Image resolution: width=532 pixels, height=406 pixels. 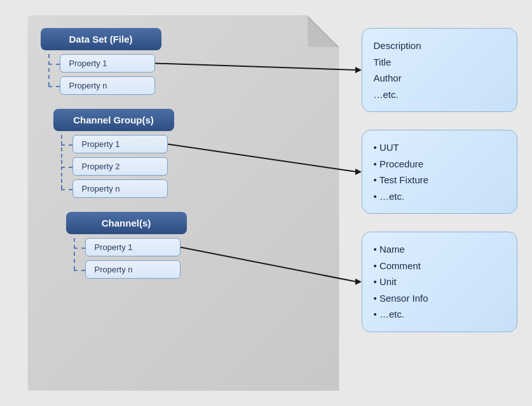 I want to click on dataset-children: Property 1 Property n, so click(x=171, y=74).